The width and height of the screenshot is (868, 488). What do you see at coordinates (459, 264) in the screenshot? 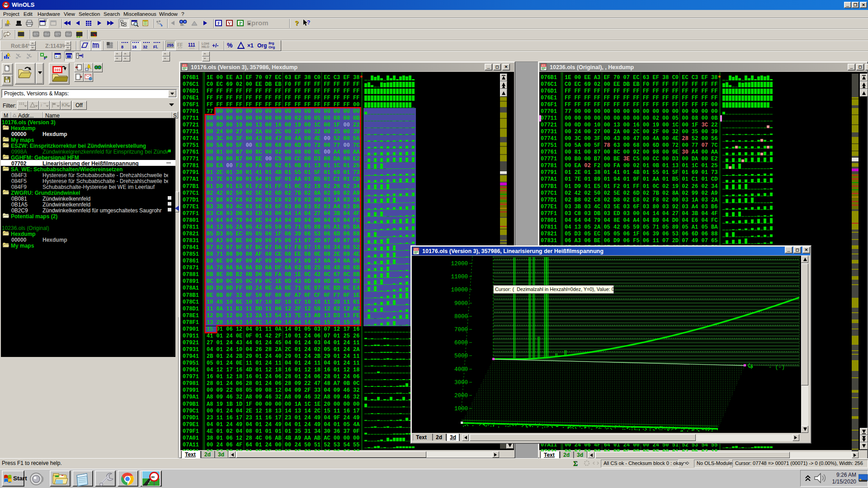
I see `svg-text: 12000` at bounding box center [459, 264].